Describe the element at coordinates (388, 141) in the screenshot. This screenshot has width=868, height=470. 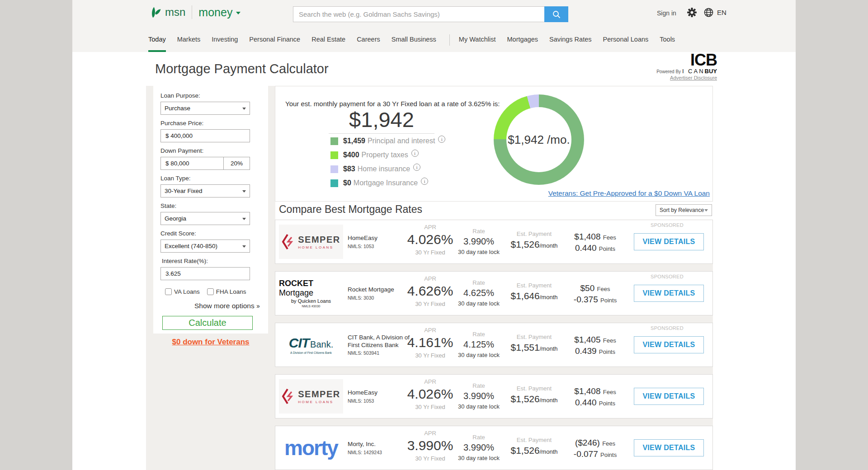
I see `legend-item: $1,459Principal and interesti` at that location.